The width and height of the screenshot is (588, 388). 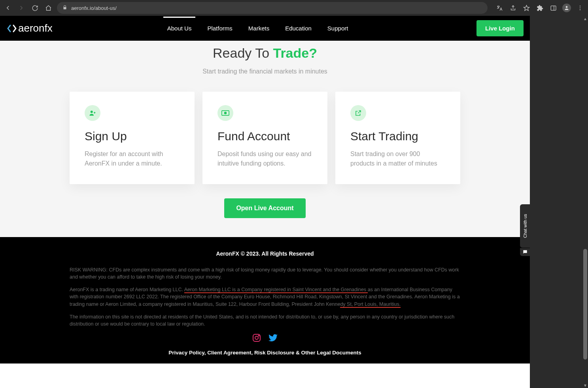 What do you see at coordinates (132, 136) in the screenshot?
I see `card-title: Sign Up` at bounding box center [132, 136].